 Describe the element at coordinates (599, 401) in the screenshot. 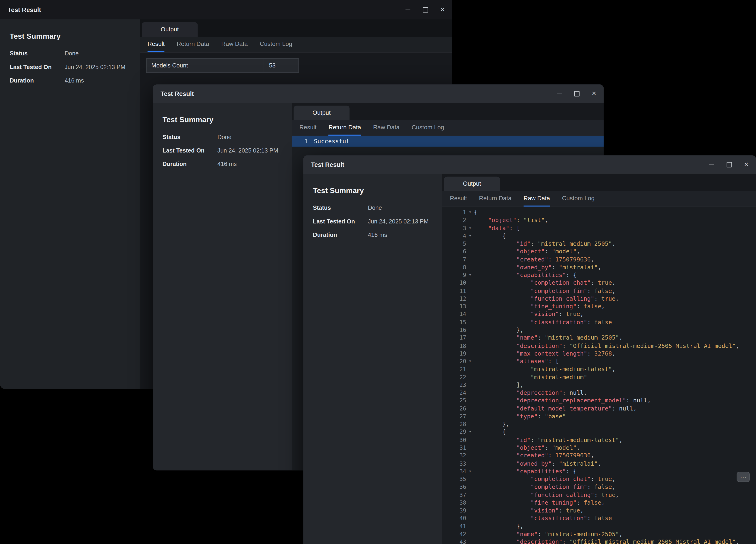

I see `code-line: 25 "deprecation_replacement_model": null…` at that location.